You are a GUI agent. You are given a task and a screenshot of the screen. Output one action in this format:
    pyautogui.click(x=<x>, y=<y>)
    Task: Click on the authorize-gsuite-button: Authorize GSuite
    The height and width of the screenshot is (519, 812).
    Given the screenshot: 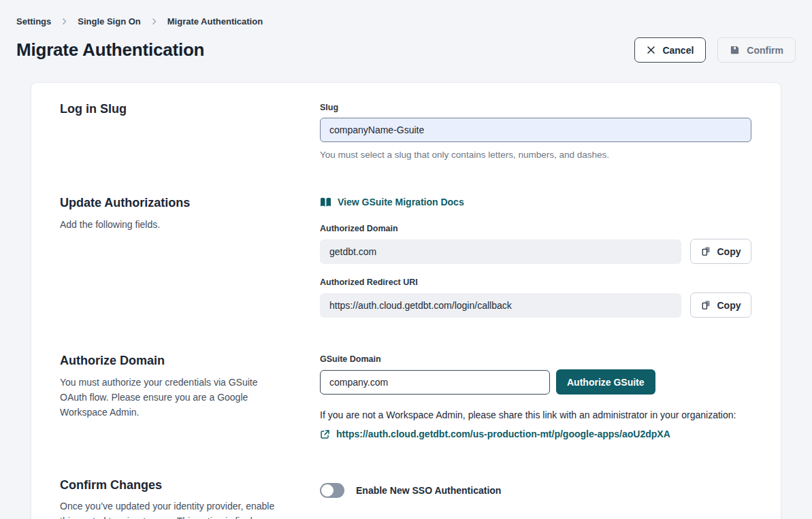 What is the action you would take?
    pyautogui.click(x=606, y=382)
    